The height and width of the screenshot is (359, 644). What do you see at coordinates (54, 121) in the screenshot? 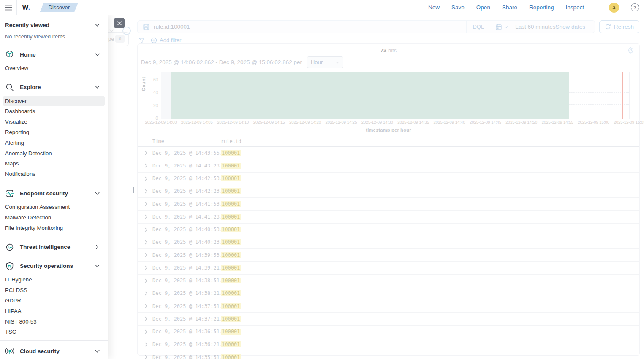
I see `sidebar-item-visualize: Visualize` at bounding box center [54, 121].